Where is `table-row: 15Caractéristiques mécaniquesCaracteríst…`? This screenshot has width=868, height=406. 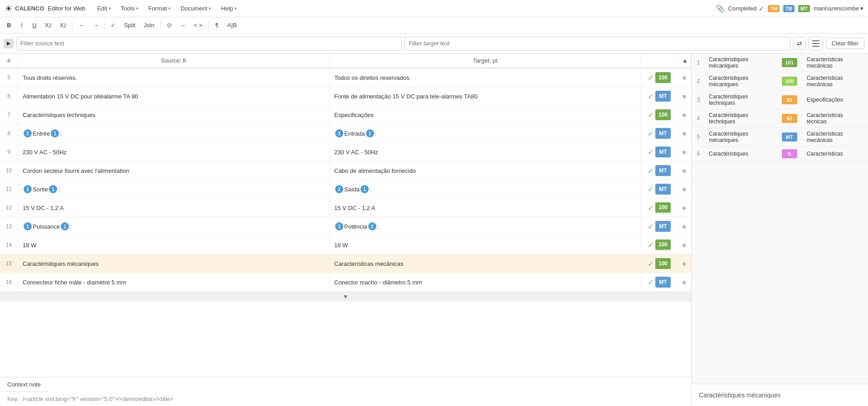
table-row: 15Caractéristiques mécaniquesCaracteríst… is located at coordinates (346, 264).